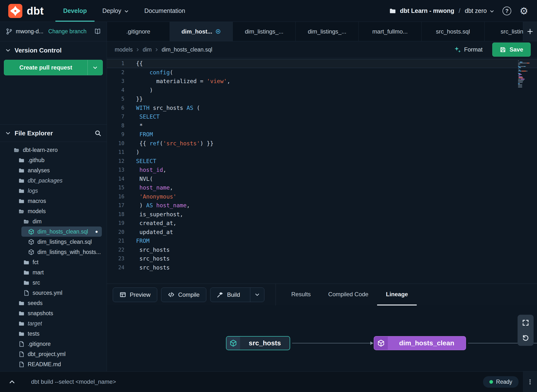 Image resolution: width=537 pixels, height=392 pixels. Describe the element at coordinates (53, 354) in the screenshot. I see `tree-item-dbt-project-yml: dbt_project.yml` at that location.